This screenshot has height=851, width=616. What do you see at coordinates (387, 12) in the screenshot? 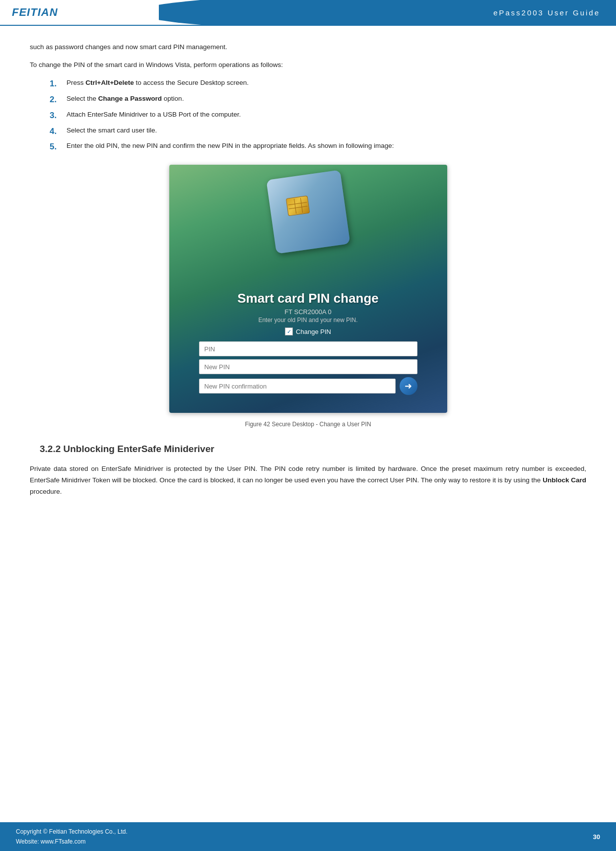
I see `header-title-area: ePass2003 User Guide` at bounding box center [387, 12].